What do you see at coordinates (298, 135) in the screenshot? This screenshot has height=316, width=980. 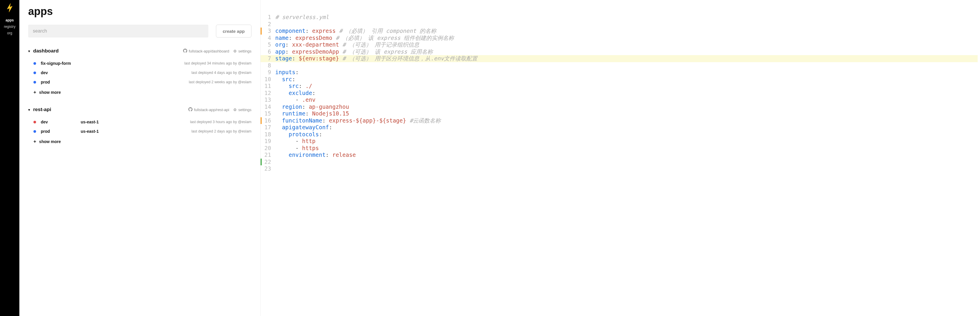 I see `code-content: protocols:` at bounding box center [298, 135].